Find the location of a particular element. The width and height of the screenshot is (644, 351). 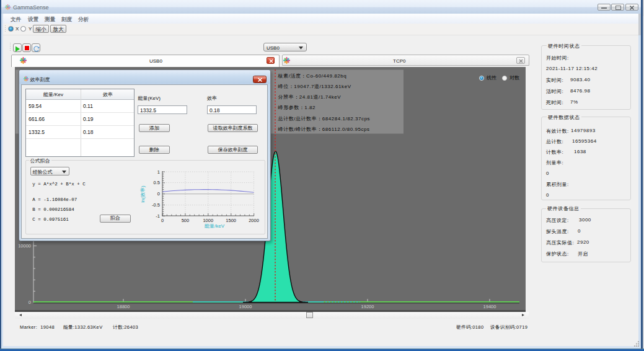

svg-text: 19400 is located at coordinates (490, 306).